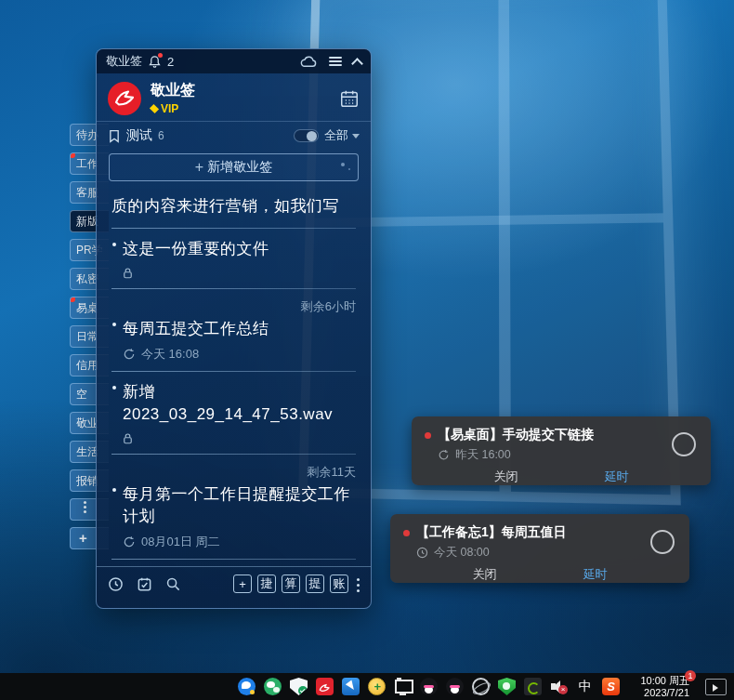 The height and width of the screenshot is (700, 734). Describe the element at coordinates (268, 584) in the screenshot. I see `quick-label: 捷` at that location.